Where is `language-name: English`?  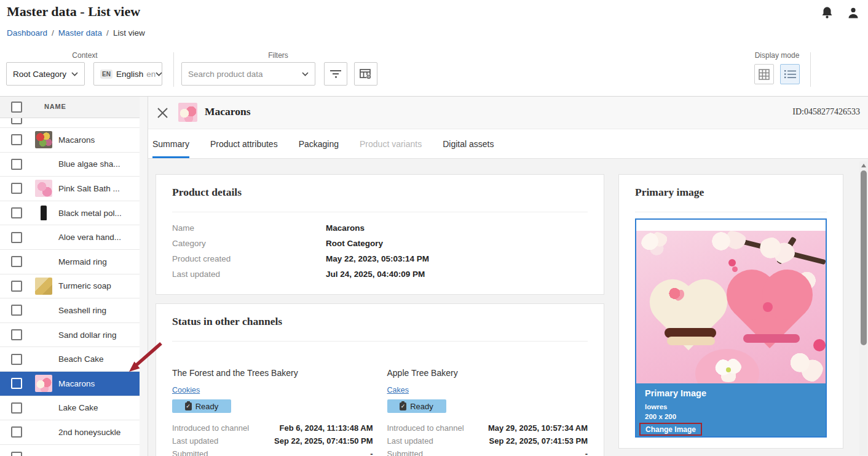
language-name: English is located at coordinates (130, 74).